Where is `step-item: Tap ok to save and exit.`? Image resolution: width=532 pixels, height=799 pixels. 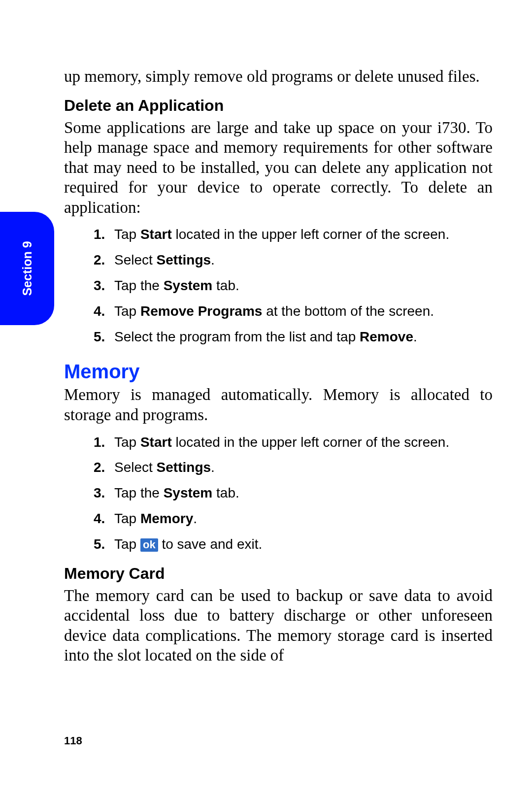
step-item: Tap ok to save and exit. is located at coordinates (293, 544).